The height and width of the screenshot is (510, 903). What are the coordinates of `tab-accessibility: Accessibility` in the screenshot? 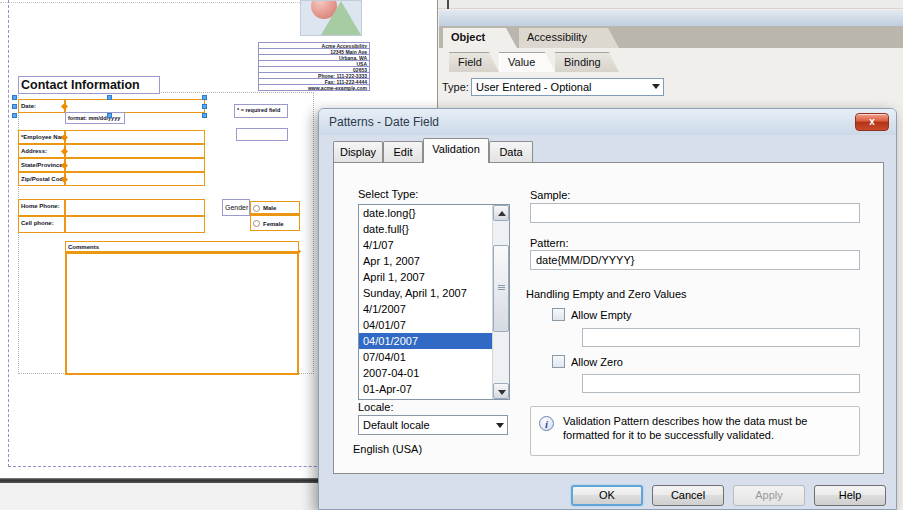 It's located at (569, 38).